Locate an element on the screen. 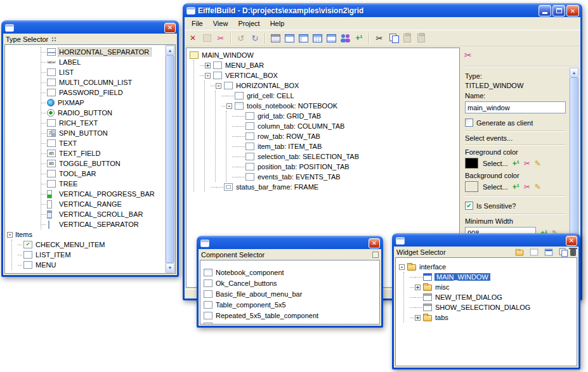  tree-node-position-tab: position_tab: POSITION_TAB is located at coordinates (346, 167).